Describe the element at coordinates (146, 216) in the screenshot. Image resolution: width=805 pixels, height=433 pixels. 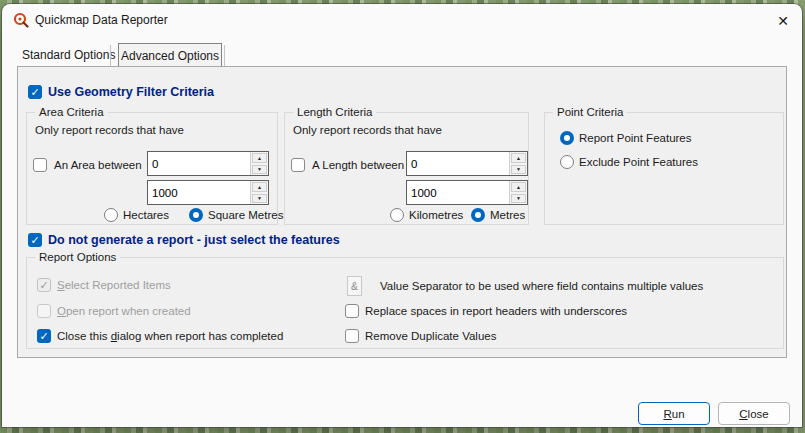
I see `hectares-label: Hectares` at that location.